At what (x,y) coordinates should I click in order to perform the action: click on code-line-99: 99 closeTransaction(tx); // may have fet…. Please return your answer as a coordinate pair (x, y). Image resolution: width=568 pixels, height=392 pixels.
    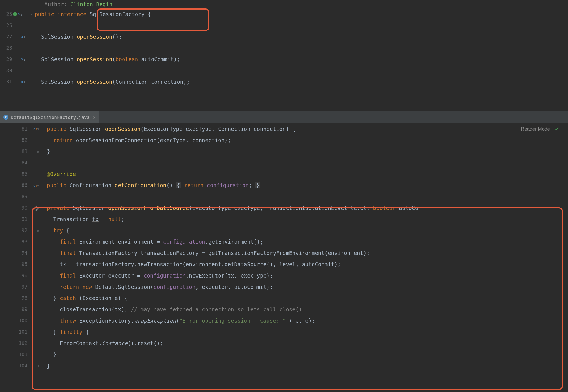
    Looking at the image, I should click on (284, 309).